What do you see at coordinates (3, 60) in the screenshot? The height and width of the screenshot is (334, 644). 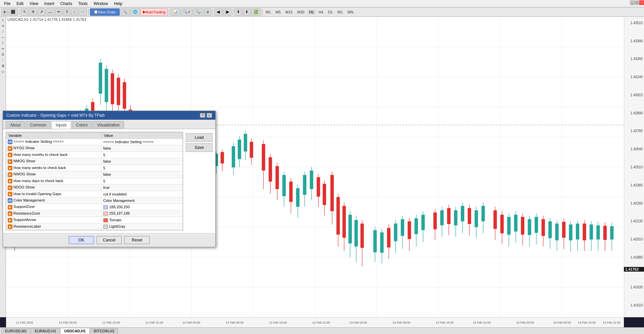 I see `draw-arrow-up: ↑` at bounding box center [3, 60].